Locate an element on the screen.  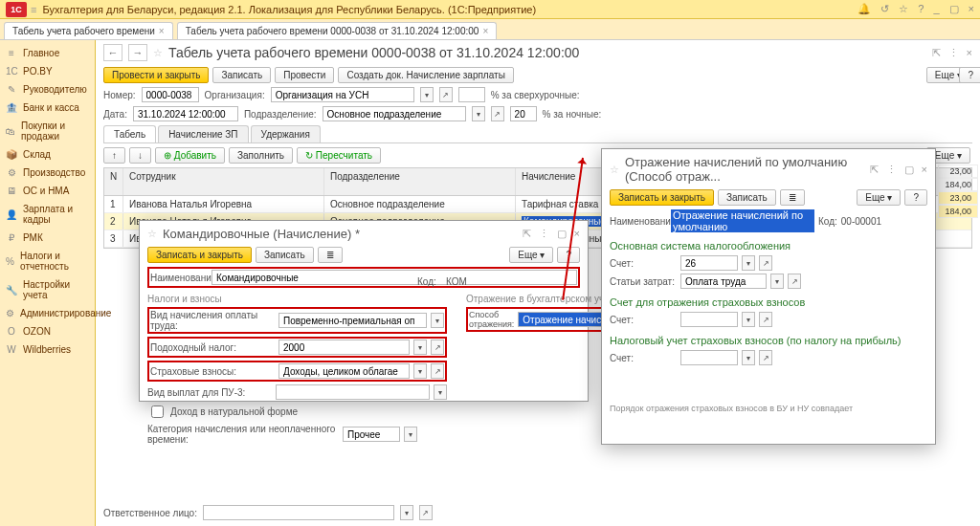
tab-1: Табель учета рабочего времени 0000-0038 … is located at coordinates (337, 31).